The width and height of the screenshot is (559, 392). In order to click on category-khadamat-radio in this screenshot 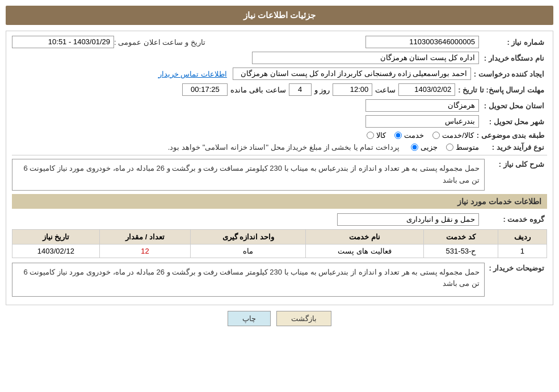, I will do `click(398, 135)`.